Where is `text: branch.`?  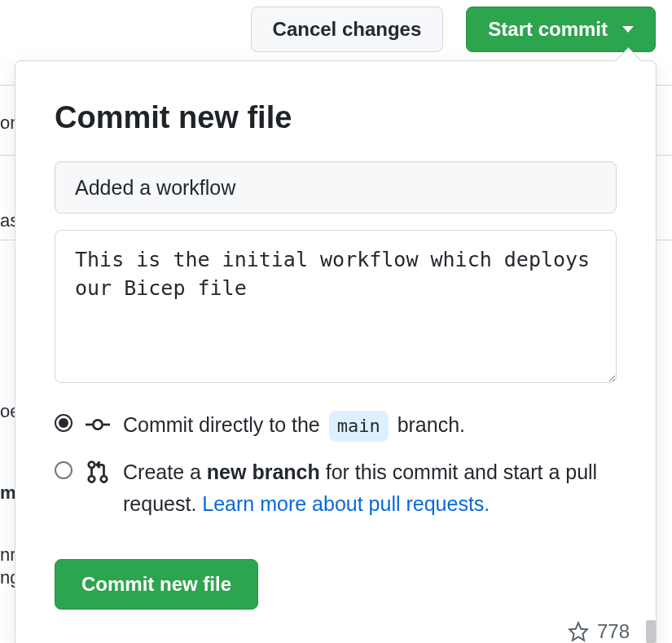
text: branch. is located at coordinates (432, 425).